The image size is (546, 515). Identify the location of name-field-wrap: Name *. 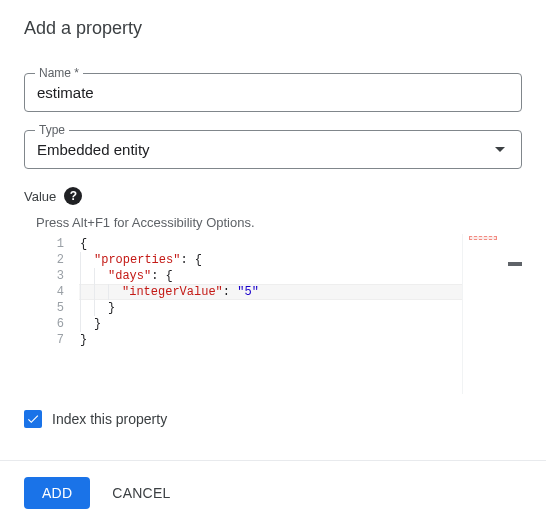
(273, 92).